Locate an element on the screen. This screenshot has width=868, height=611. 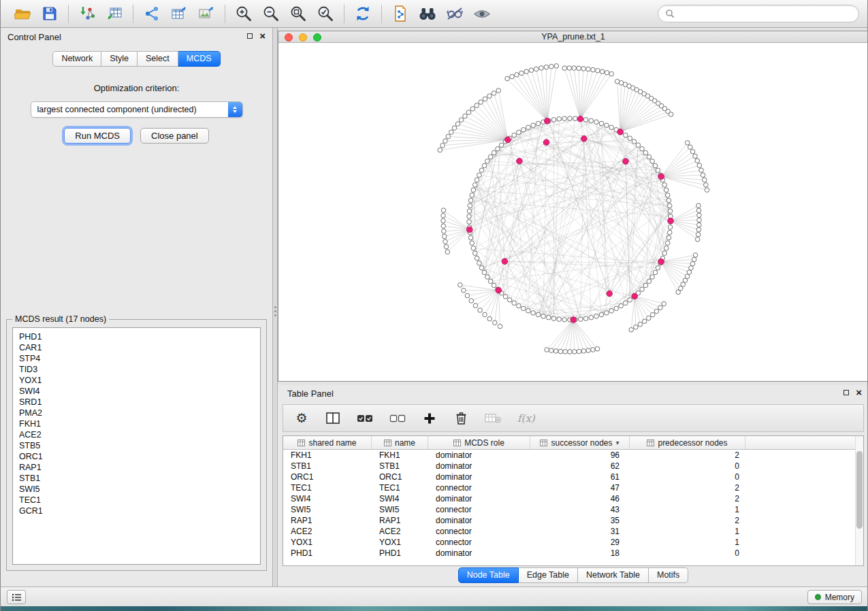
mcds-result-item: PHD1 is located at coordinates (140, 337).